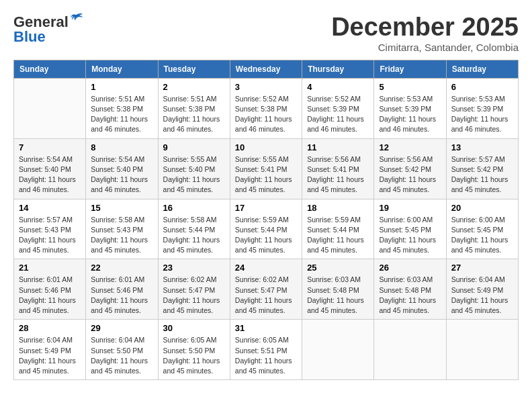 The width and height of the screenshot is (532, 411). Describe the element at coordinates (482, 229) in the screenshot. I see `calendar-cell: 20Sunrise: 6:00 AMSunset: 5:45 PMDayligh…` at that location.